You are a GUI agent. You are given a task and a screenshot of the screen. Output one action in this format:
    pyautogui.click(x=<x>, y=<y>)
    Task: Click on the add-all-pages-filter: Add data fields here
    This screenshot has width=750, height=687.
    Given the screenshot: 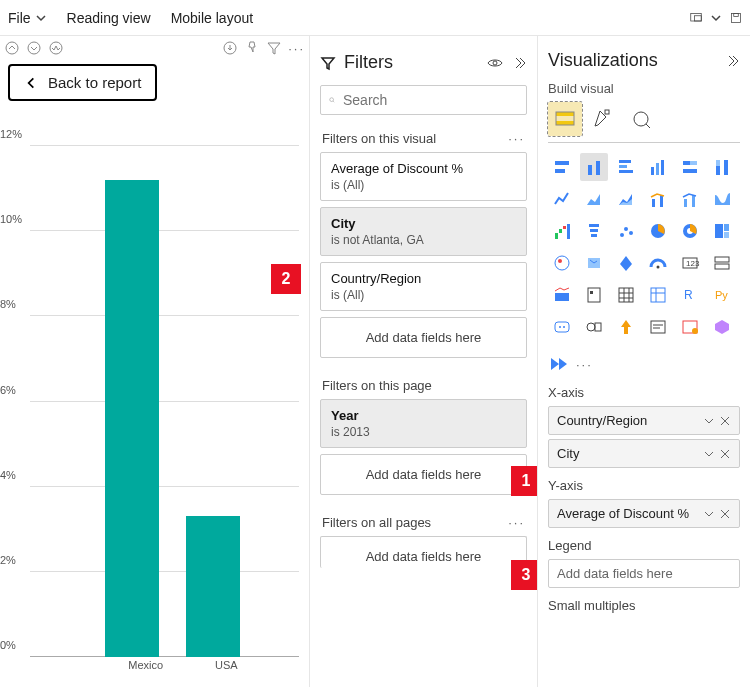 What is the action you would take?
    pyautogui.click(x=424, y=552)
    